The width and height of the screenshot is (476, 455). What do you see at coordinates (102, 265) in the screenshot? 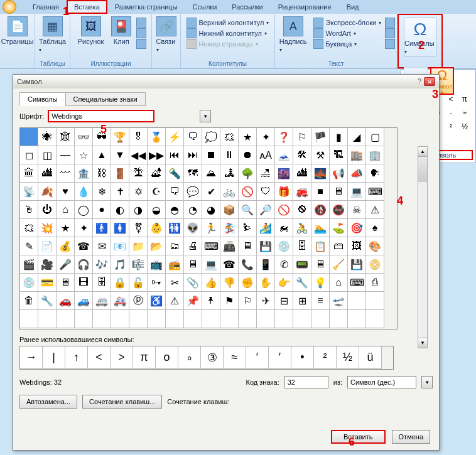
I see `symbol-cell: 🎶` at bounding box center [102, 265].